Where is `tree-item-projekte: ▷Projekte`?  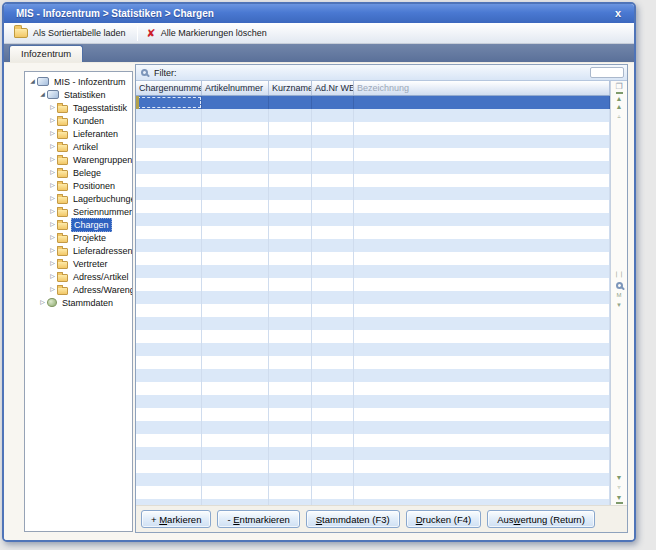
tree-item-projekte: ▷Projekte is located at coordinates (78, 238).